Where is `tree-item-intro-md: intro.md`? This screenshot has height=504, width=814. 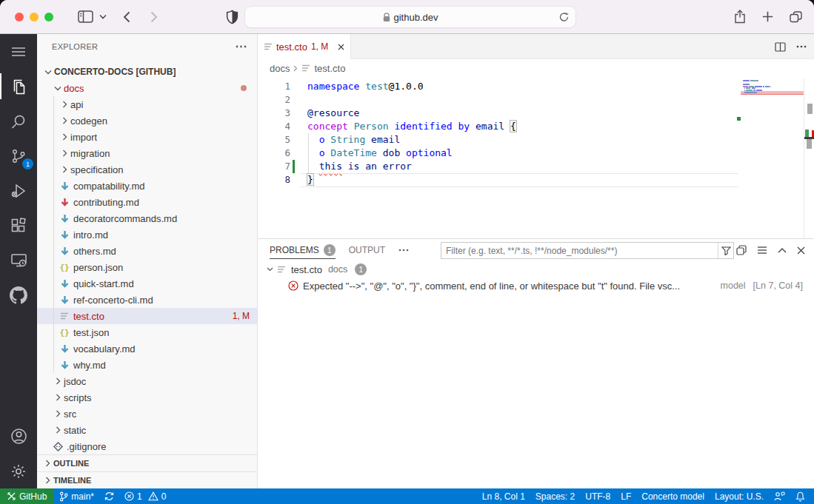 tree-item-intro-md: intro.md is located at coordinates (147, 235).